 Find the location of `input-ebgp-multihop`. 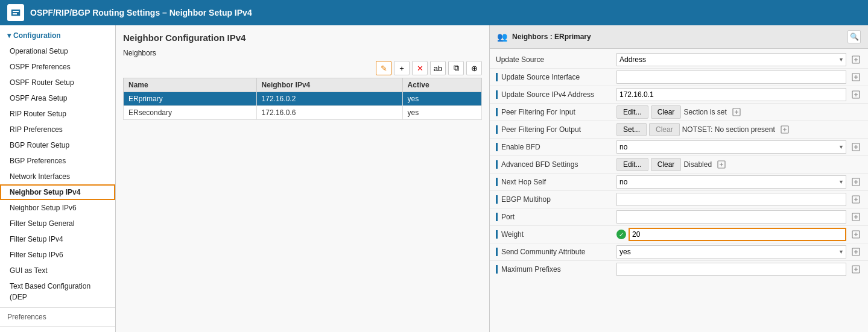

input-ebgp-multihop is located at coordinates (731, 199).